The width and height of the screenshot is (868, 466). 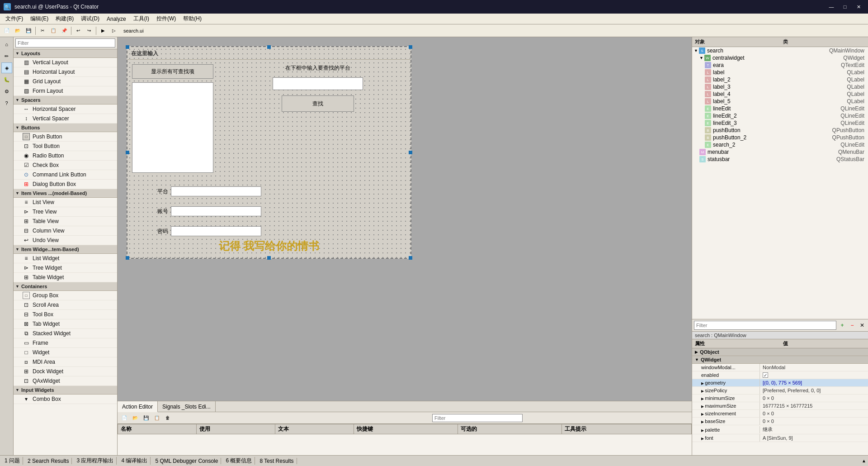 I want to click on widget-tree-view: ⊳ Tree View, so click(x=65, y=212).